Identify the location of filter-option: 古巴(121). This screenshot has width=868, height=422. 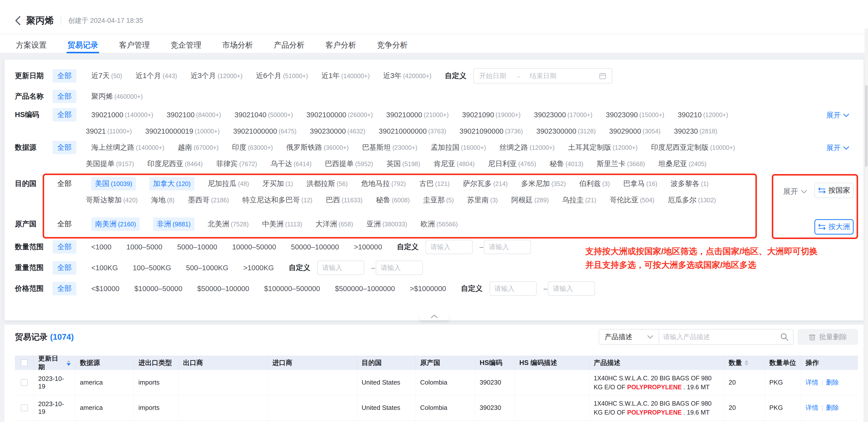
(434, 184).